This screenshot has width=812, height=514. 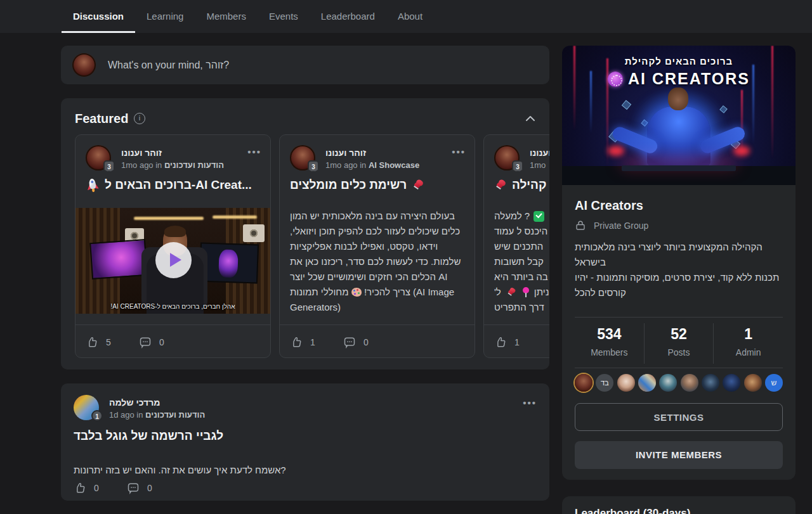 What do you see at coordinates (774, 383) in the screenshot?
I see `member-avatar-initials: ש` at bounding box center [774, 383].